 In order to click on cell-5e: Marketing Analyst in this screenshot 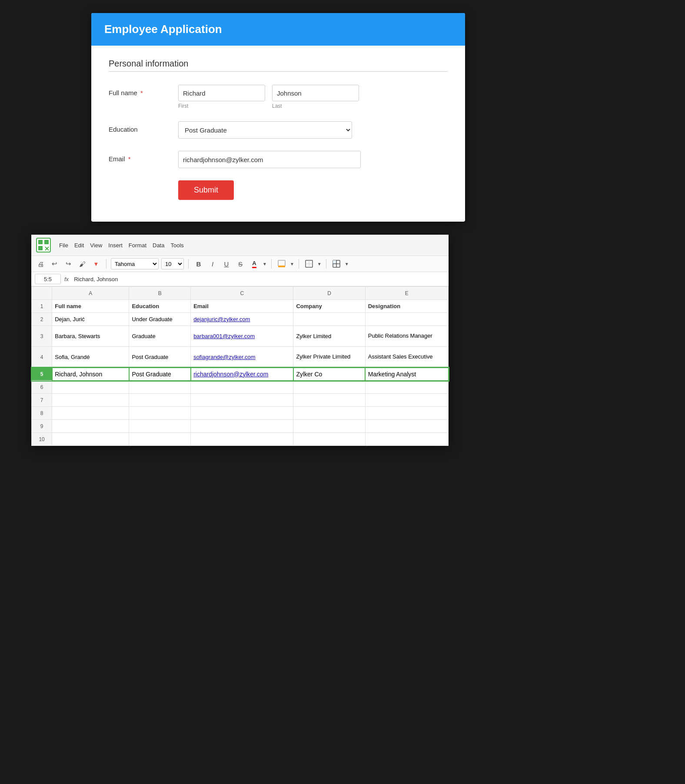, I will do `click(407, 374)`.